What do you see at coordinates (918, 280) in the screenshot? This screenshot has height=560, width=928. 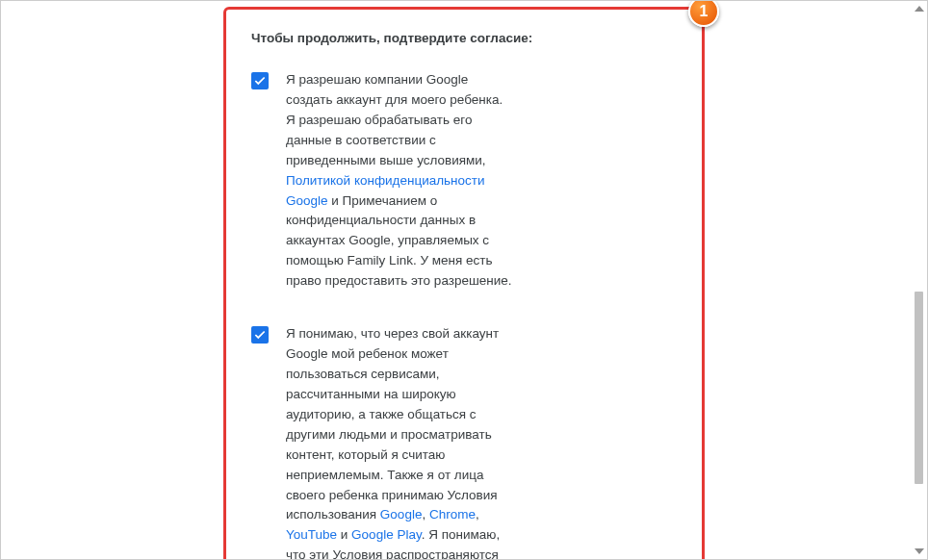 I see `scrollbar` at bounding box center [918, 280].